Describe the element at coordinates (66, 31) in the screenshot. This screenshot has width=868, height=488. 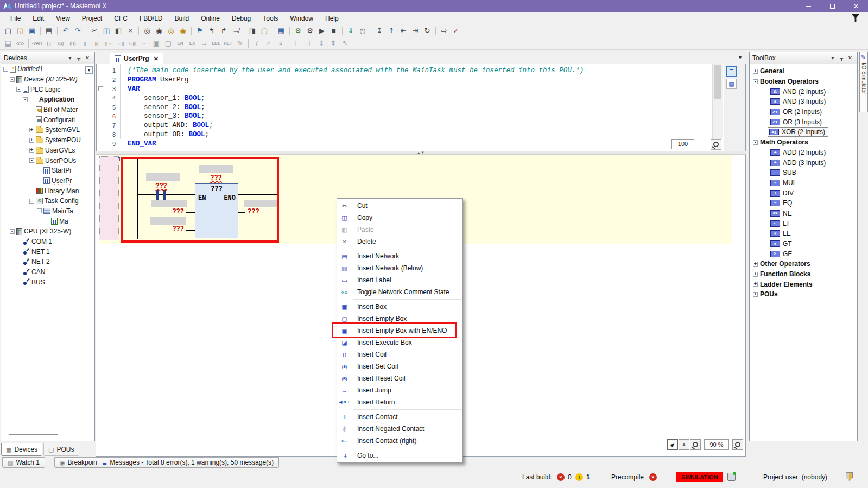
I see `toolbar-button: ↶` at that location.